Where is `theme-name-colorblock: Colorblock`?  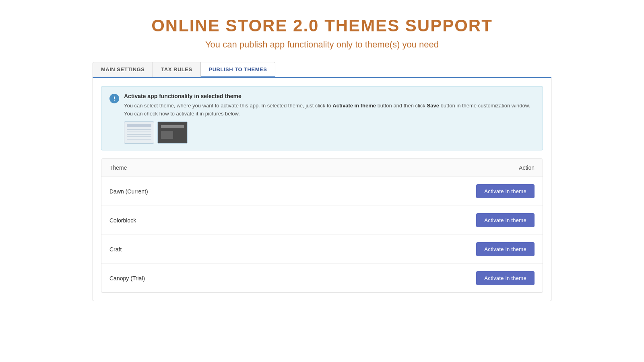 theme-name-colorblock: Colorblock is located at coordinates (123, 220).